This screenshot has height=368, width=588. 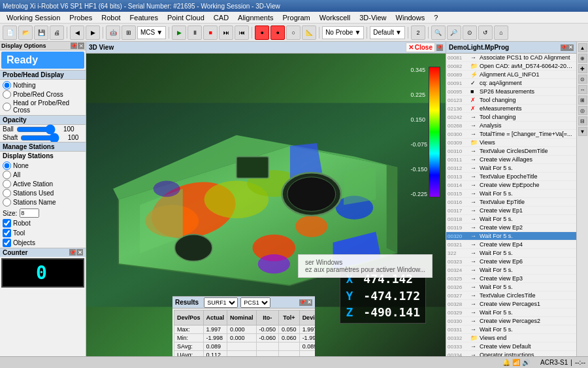 What do you see at coordinates (511, 329) in the screenshot?
I see `prog-row-00331: 00331 → Wait For 5 s.` at bounding box center [511, 329].